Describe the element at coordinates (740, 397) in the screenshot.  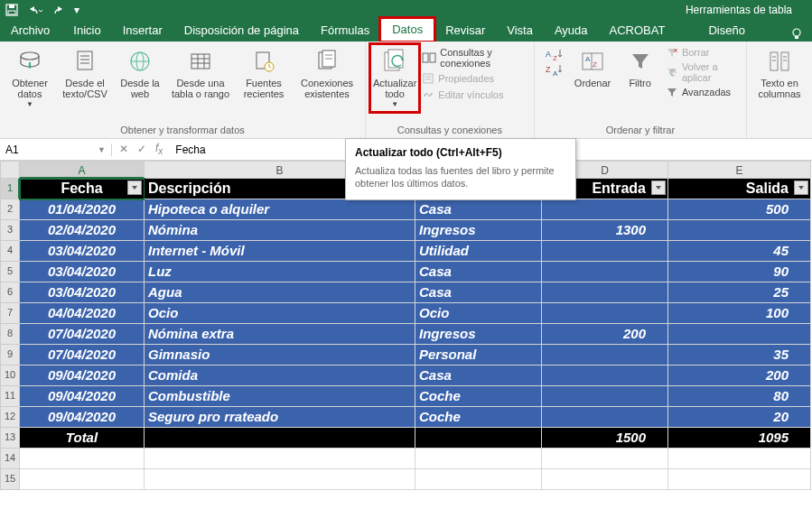
I see `table-cell: 80` at that location.